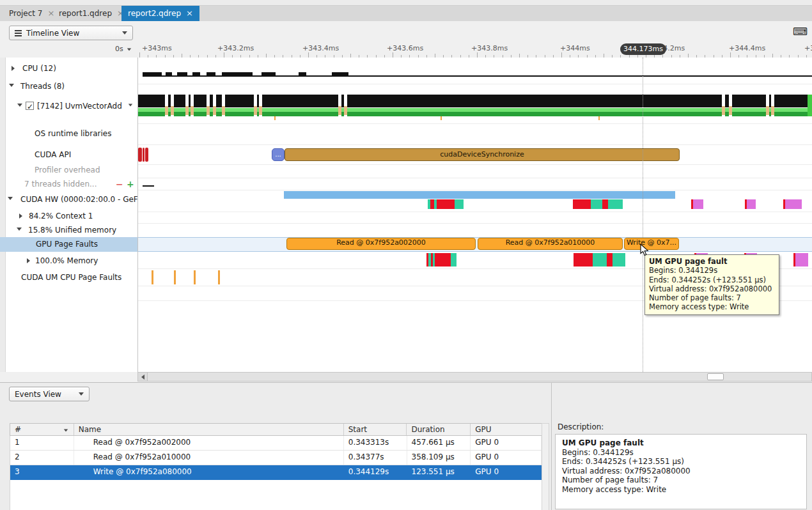 The image size is (812, 510). Describe the element at coordinates (480, 195) in the screenshot. I see `cuda-hw-kernel-bar` at that location.